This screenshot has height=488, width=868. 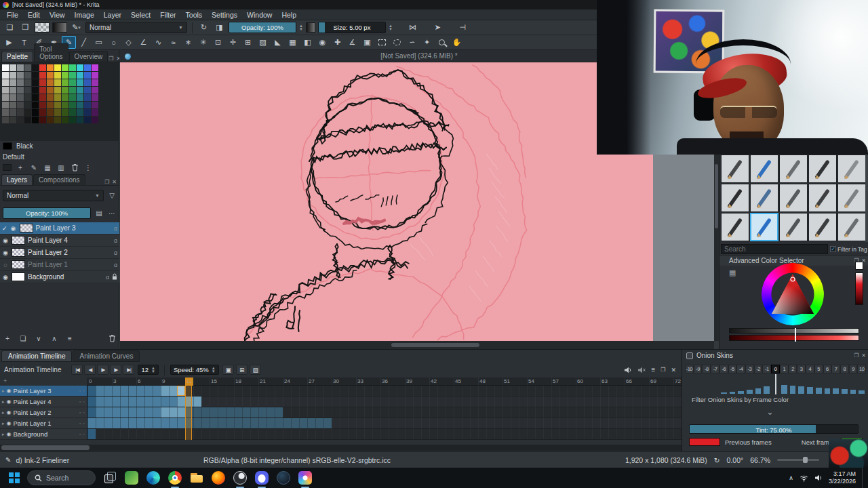 I want to click on frame-ruler: 0369121518212427303336394245485154576063…, so click(x=340, y=382).